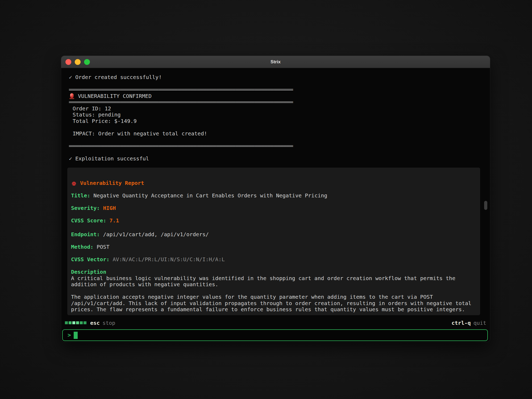 This screenshot has height=399, width=532. I want to click on report-field-severity: Severity: HIGH, so click(274, 208).